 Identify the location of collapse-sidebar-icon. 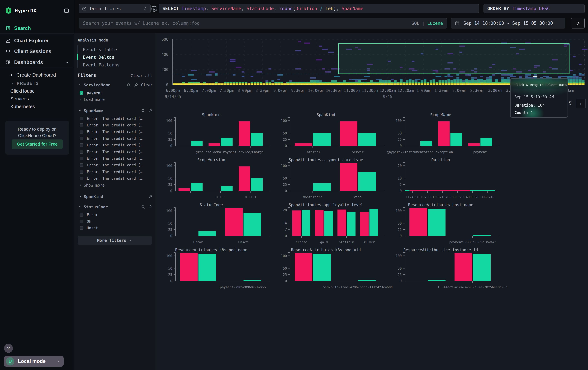
(66, 11).